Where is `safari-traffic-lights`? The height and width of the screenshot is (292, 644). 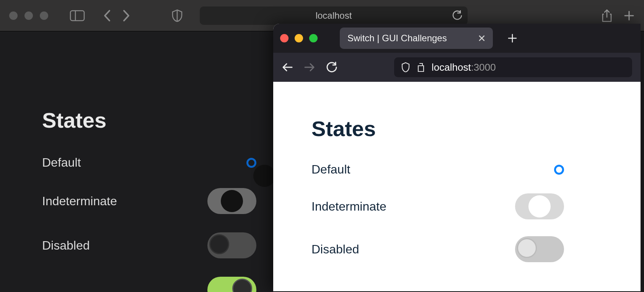 safari-traffic-lights is located at coordinates (29, 16).